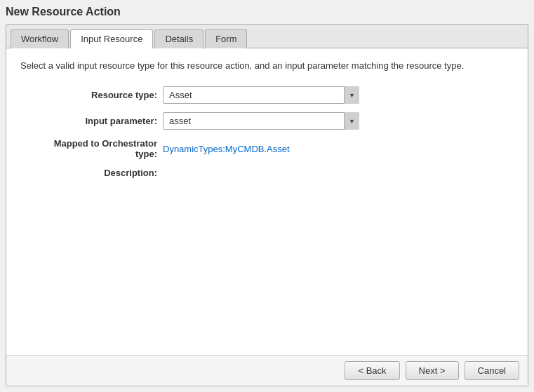  What do you see at coordinates (102, 95) in the screenshot?
I see `resource-type-label: Resource type:` at bounding box center [102, 95].